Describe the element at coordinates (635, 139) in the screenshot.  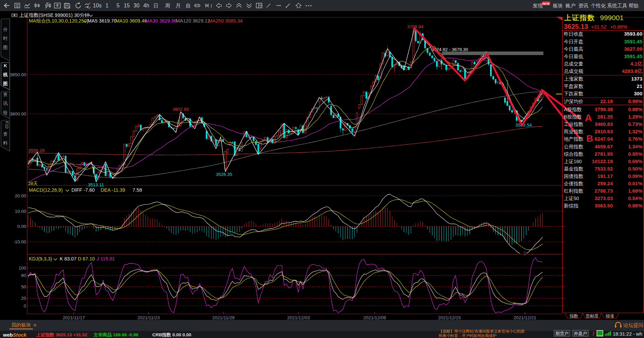
I see `svg-text: 3.76%` at that location.